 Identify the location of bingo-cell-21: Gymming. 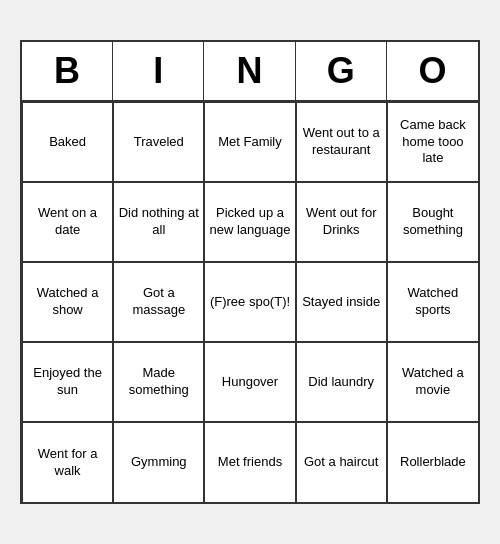
(158, 462).